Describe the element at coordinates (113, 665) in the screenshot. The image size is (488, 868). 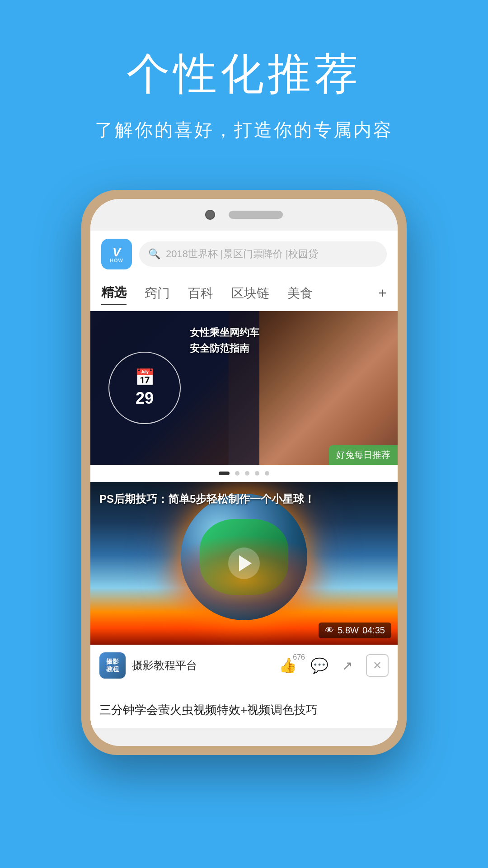
I see `avatar-label: 摄影 教程` at that location.